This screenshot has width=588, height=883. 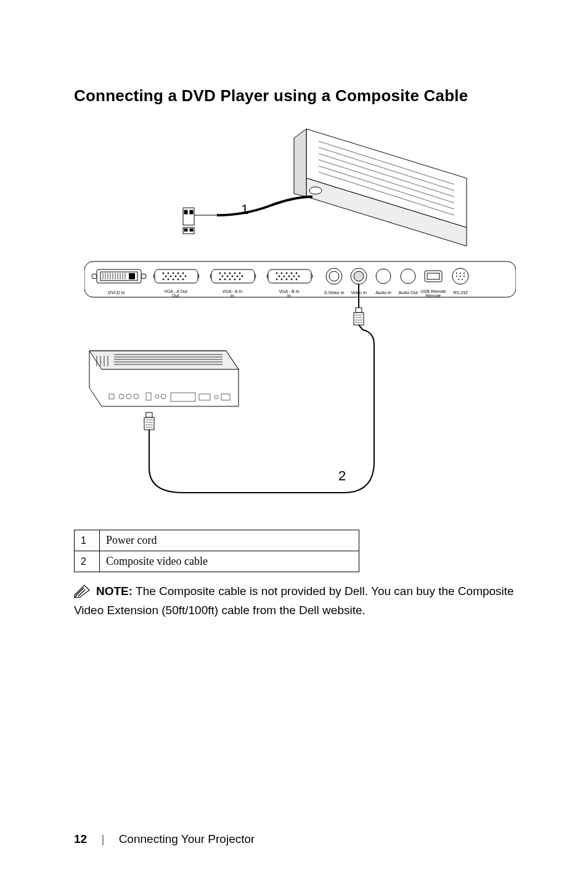 I want to click on svg-text: Out, so click(x=175, y=296).